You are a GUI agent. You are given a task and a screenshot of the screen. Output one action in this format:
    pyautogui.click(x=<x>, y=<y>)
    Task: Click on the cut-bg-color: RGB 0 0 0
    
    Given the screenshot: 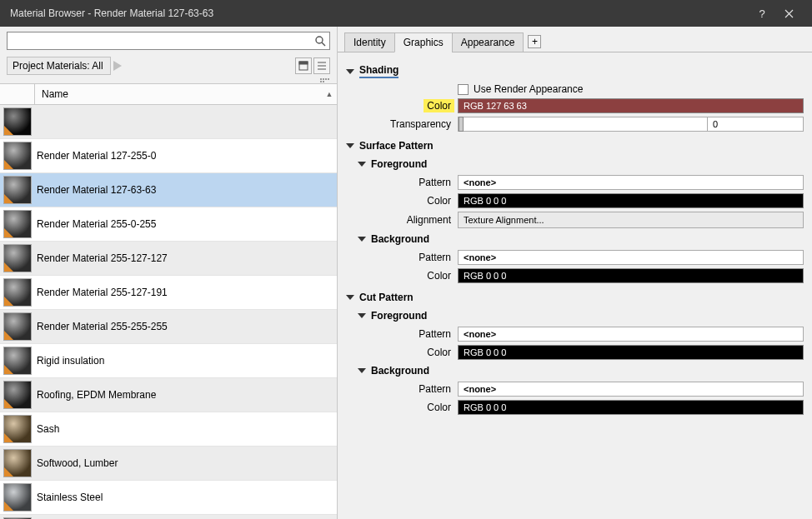 What is the action you would take?
    pyautogui.click(x=630, y=407)
    